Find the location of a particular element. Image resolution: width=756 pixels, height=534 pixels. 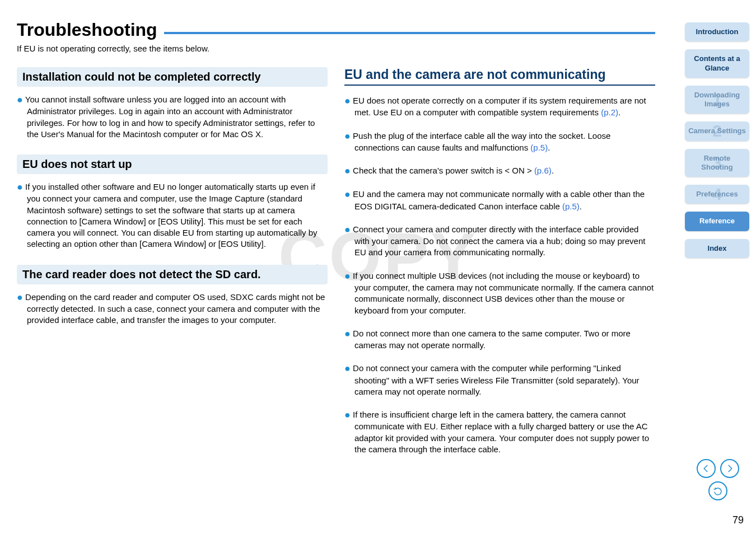

nav-button: Introduction is located at coordinates (717, 32).